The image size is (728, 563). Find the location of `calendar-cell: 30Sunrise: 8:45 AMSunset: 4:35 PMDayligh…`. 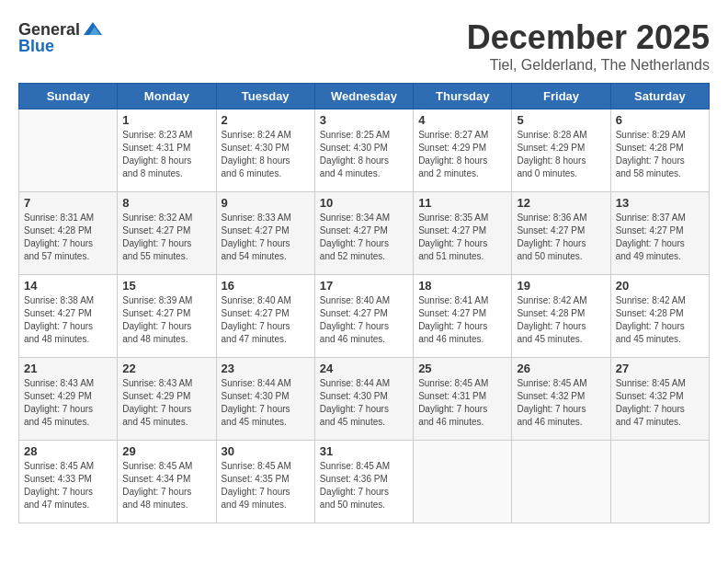

calendar-cell: 30Sunrise: 8:45 AMSunset: 4:35 PMDayligh… is located at coordinates (265, 482).